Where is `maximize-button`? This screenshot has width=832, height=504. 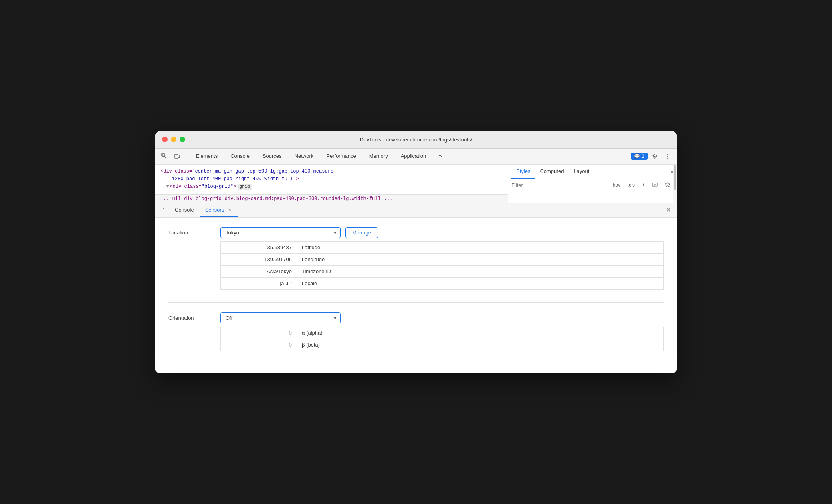
maximize-button is located at coordinates (182, 139).